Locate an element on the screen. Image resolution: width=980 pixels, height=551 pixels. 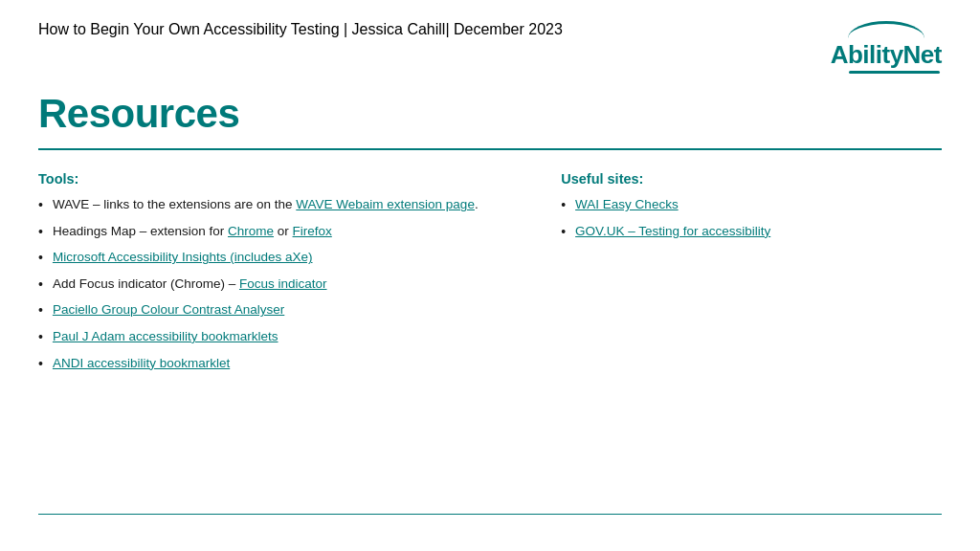
useful-sites-label: Useful sites: is located at coordinates (751, 179).